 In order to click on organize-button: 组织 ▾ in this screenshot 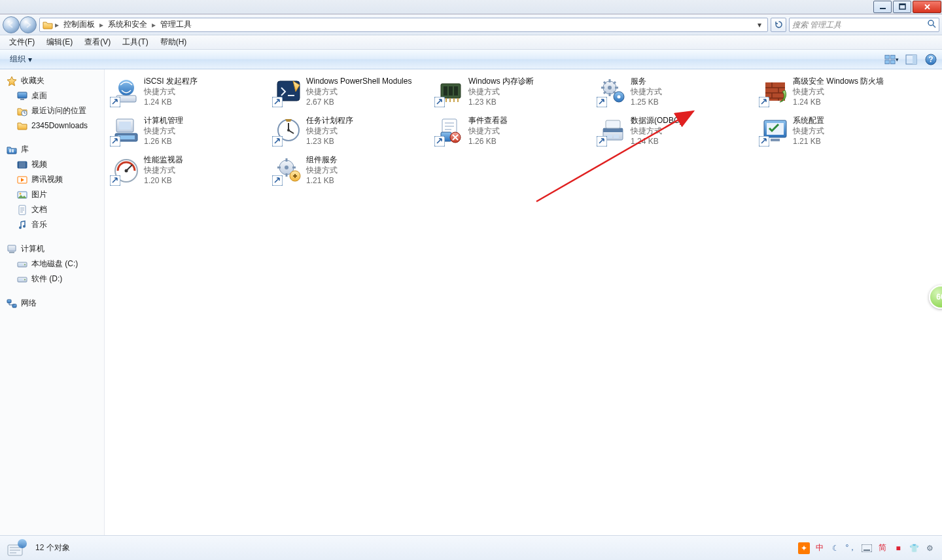, I will do `click(21, 59)`.